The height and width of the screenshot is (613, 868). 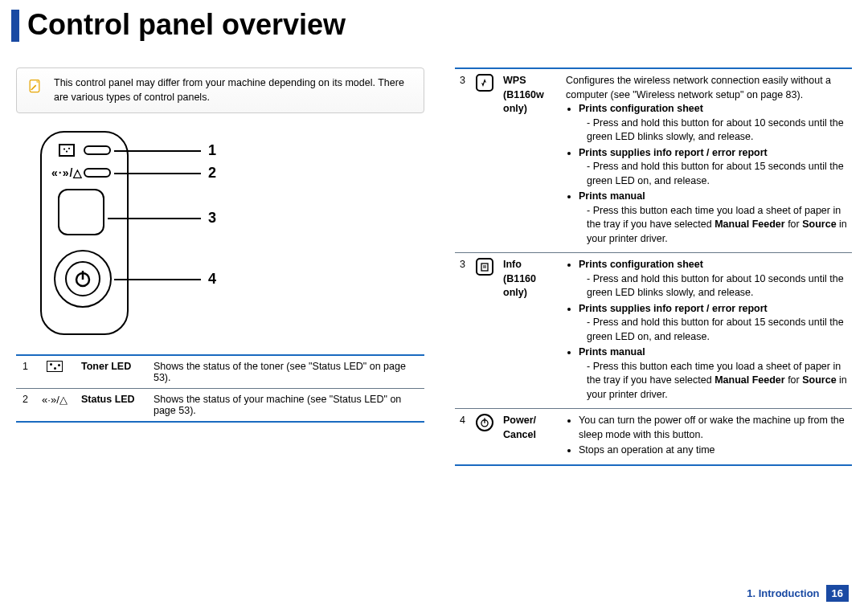 What do you see at coordinates (67, 150) in the screenshot?
I see `toner-icon` at bounding box center [67, 150].